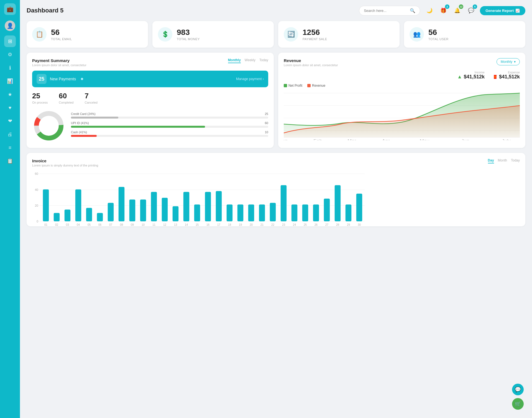  I want to click on sidebar-item-heart2: ❤, so click(10, 121).